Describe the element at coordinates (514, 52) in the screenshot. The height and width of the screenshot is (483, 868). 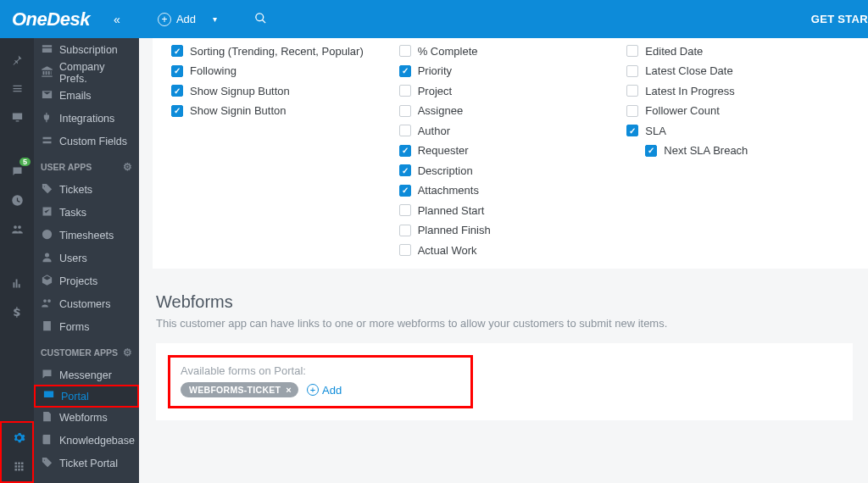
I see `checkbox--complete: % Complete` at that location.